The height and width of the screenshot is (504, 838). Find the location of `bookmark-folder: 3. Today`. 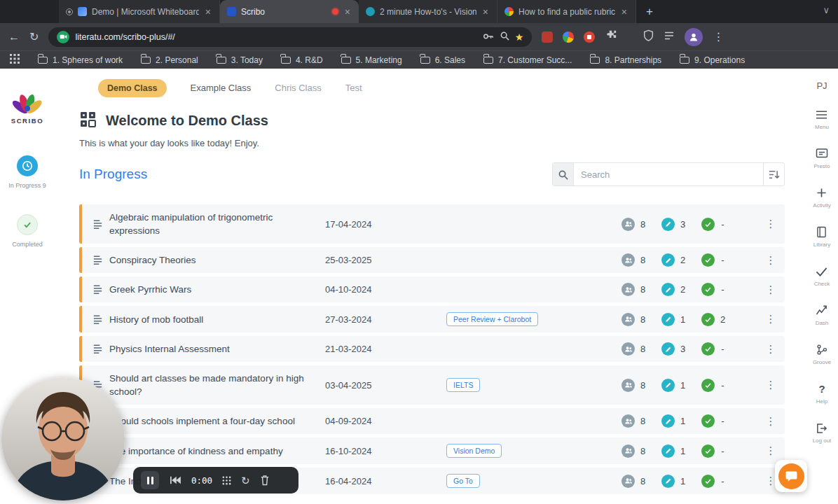

bookmark-folder: 3. Today is located at coordinates (240, 60).